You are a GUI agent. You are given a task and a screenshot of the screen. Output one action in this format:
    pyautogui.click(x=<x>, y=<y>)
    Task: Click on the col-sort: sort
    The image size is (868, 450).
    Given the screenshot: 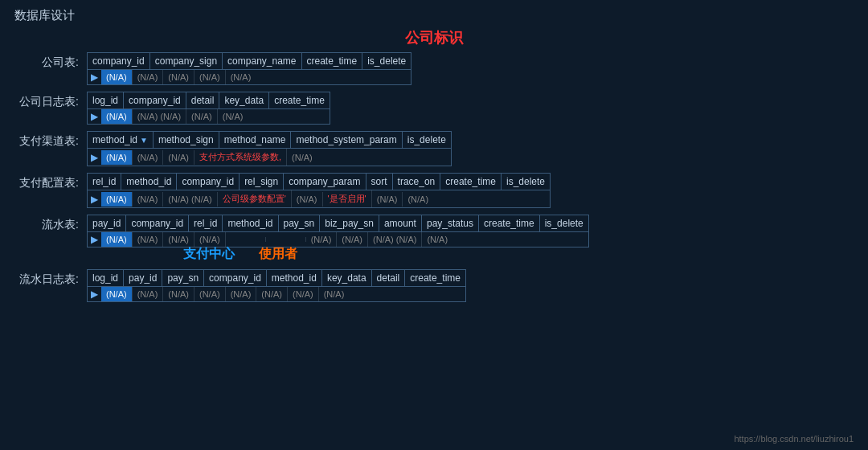 What is the action you would take?
    pyautogui.click(x=379, y=182)
    